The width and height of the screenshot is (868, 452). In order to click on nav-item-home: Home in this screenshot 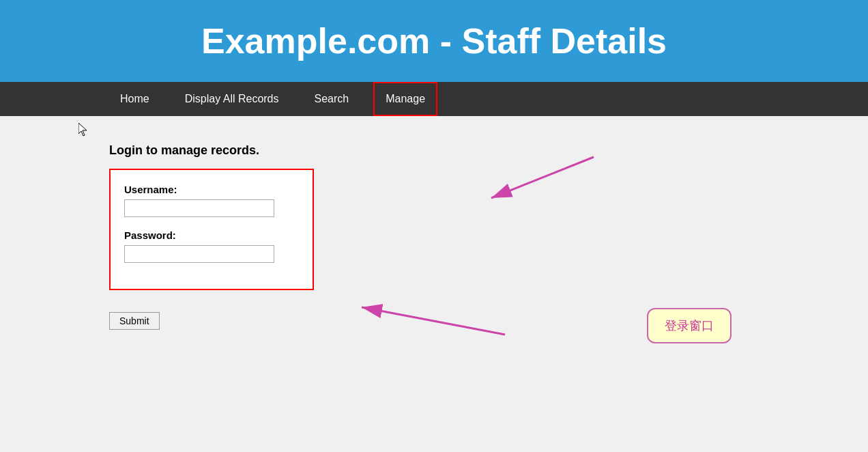, I will do `click(135, 99)`.